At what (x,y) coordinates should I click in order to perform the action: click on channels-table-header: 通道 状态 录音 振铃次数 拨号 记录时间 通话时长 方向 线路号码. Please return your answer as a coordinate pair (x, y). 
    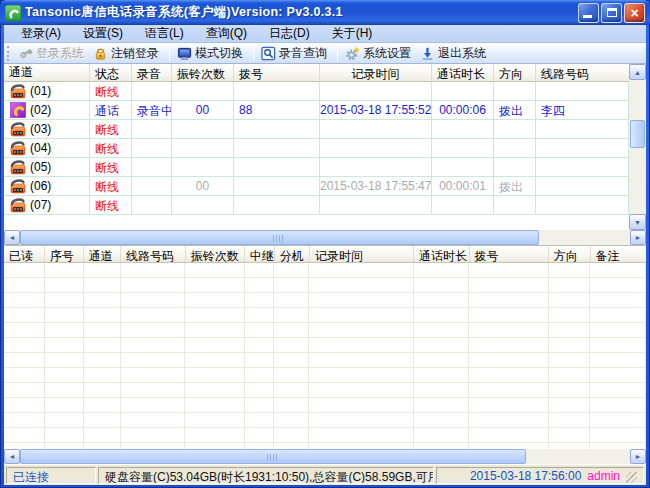
    Looking at the image, I should click on (316, 73).